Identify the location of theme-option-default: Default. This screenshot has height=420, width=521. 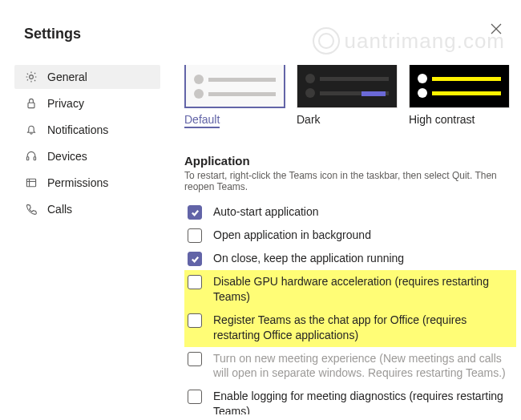
(235, 96).